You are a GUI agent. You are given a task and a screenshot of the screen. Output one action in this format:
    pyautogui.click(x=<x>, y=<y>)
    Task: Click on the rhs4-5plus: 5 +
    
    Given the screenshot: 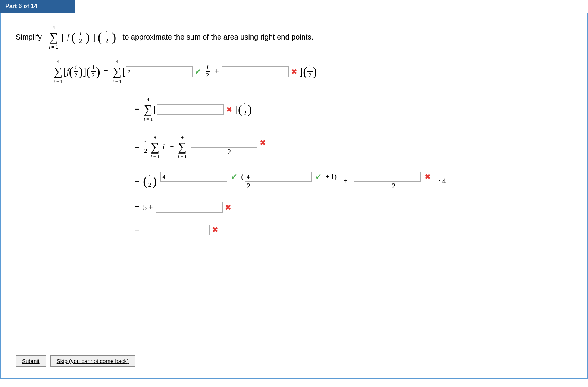 What is the action you would take?
    pyautogui.click(x=148, y=208)
    